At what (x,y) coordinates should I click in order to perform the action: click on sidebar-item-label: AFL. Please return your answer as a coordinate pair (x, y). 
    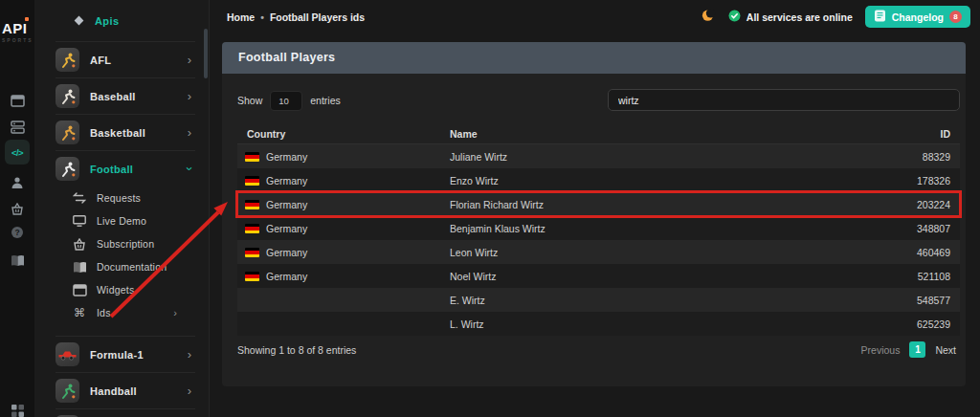
    Looking at the image, I should click on (134, 60).